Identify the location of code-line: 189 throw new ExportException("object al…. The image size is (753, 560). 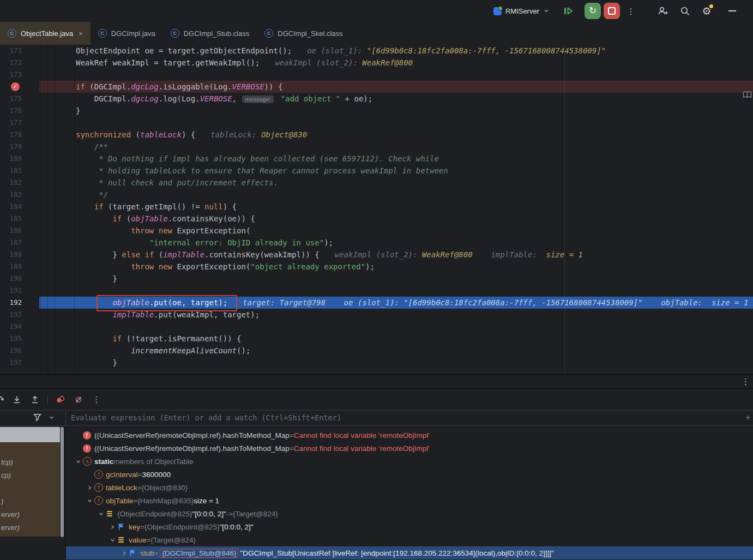
(376, 267).